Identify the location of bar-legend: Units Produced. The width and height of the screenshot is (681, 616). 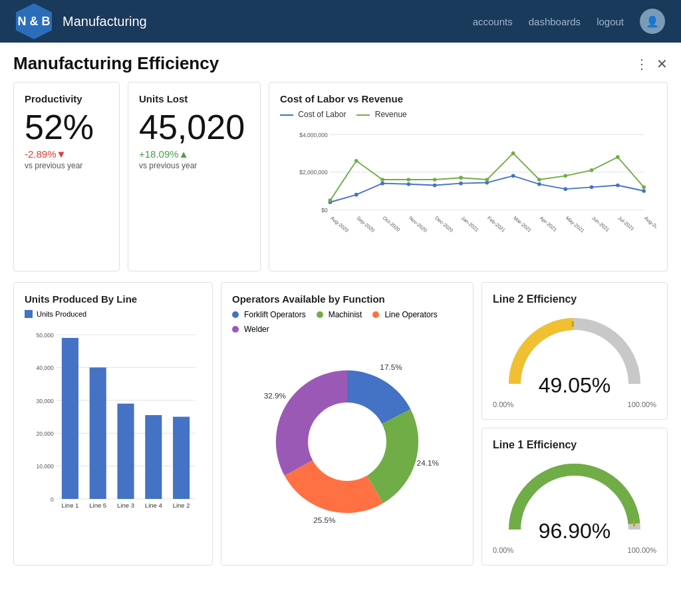
(113, 314).